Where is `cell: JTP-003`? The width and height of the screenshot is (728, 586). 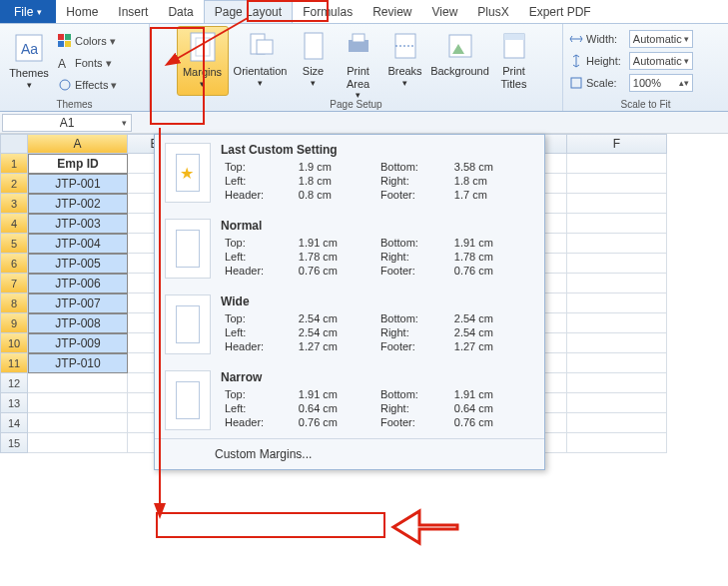 cell: JTP-003 is located at coordinates (78, 224).